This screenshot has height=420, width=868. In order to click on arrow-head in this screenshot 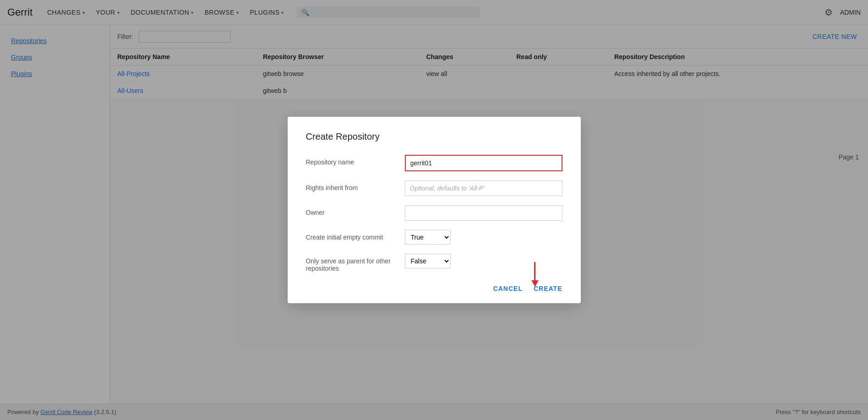, I will do `click(535, 284)`.